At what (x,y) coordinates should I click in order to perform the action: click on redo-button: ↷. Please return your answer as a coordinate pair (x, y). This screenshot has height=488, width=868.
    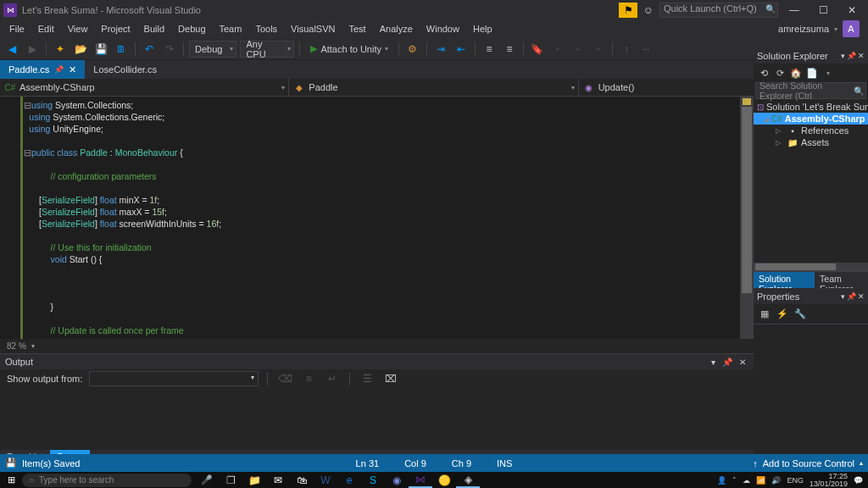
    Looking at the image, I should click on (170, 49).